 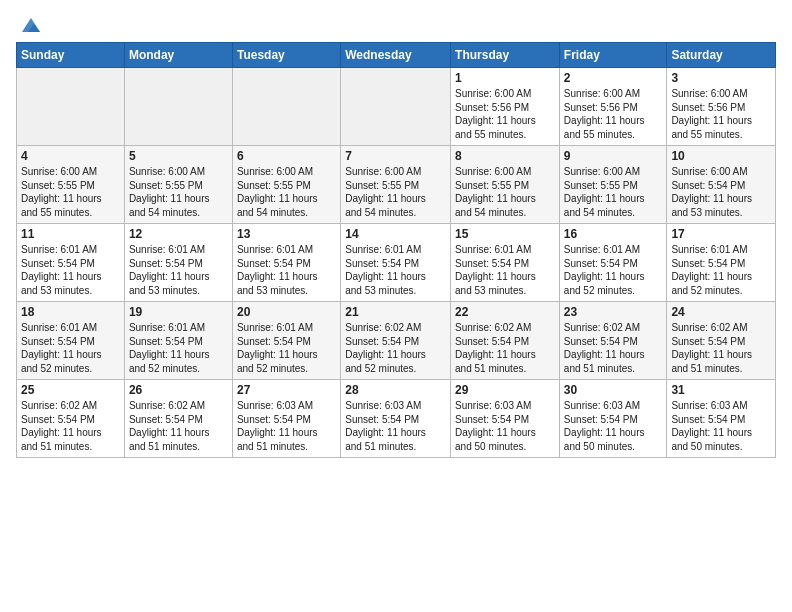 I want to click on calendar-week-2: 4Sunrise: 6:00 AM Sunset: 5:55 PM Daylig…, so click(x=396, y=185).